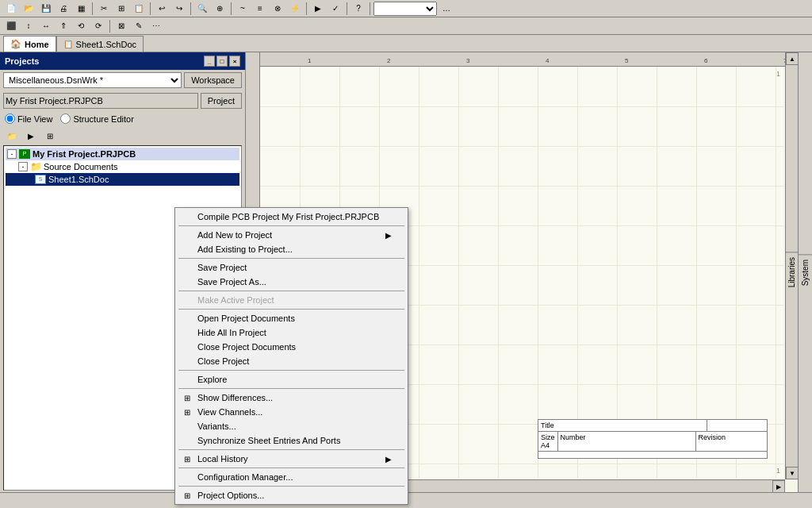  What do you see at coordinates (289, 217) in the screenshot?
I see `ctx-label-compile: Compile PCB Project My Frist Project.PRJ…` at bounding box center [289, 217].